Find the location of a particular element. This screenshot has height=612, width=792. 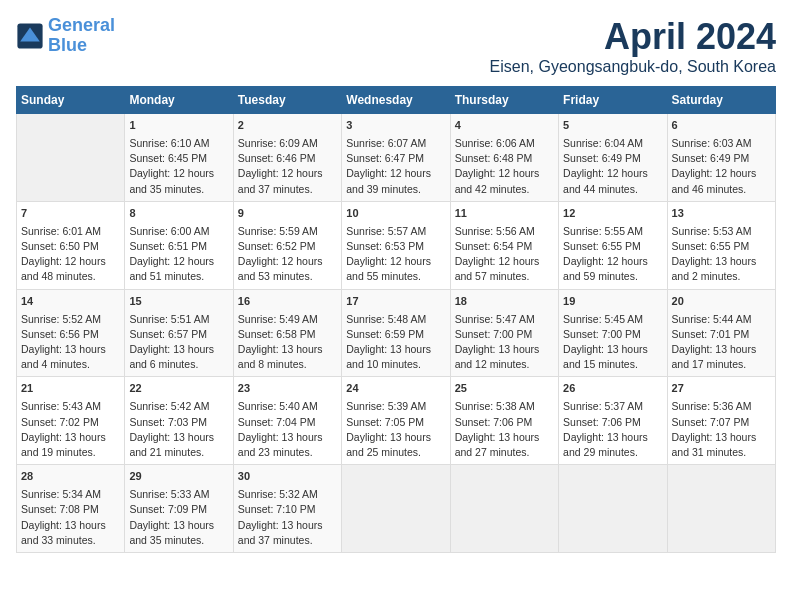

cell-content-line: Sunrise: 6:10 AM is located at coordinates (178, 144).